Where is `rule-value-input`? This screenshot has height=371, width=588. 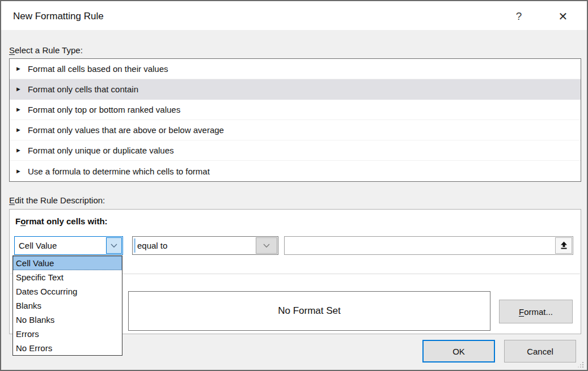 rule-value-input is located at coordinates (418, 246).